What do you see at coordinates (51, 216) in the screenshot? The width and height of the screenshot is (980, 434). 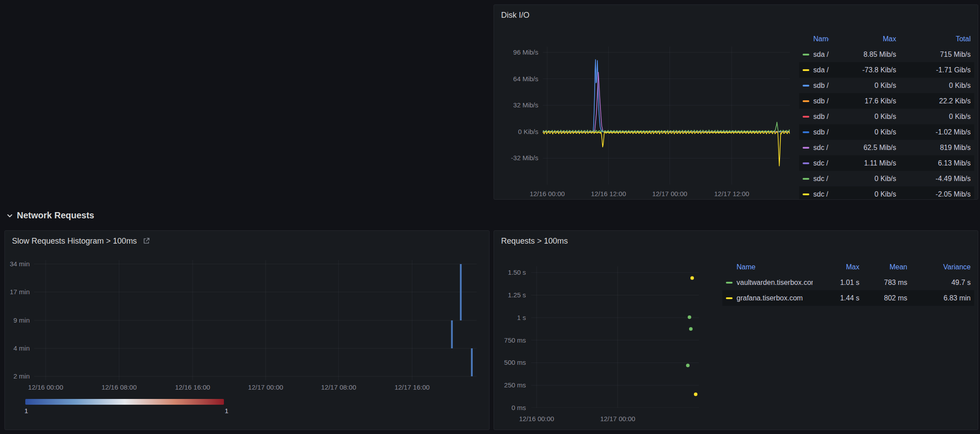 I see `row-header-network-requests: Network Requests` at bounding box center [51, 216].